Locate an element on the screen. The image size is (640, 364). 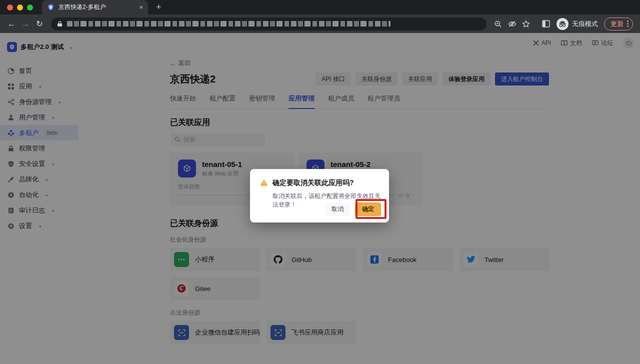
incognito-label: 无痕模式 is located at coordinates (585, 24).